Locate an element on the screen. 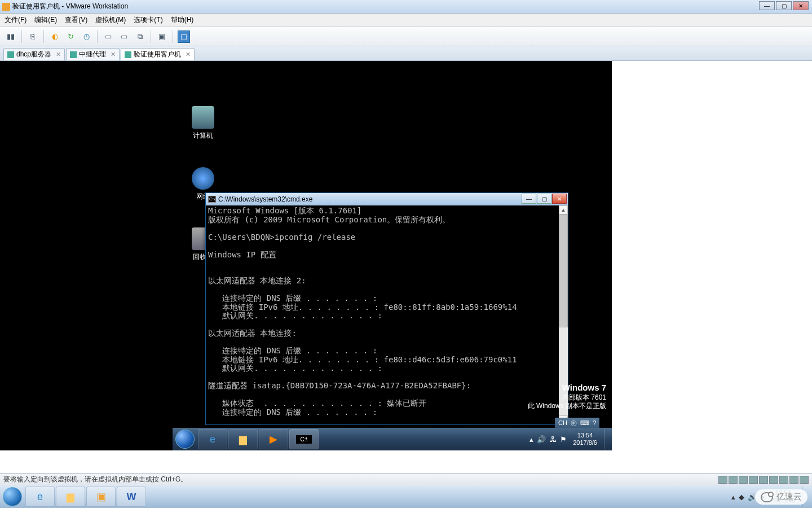 Image resolution: width=812 pixels, height=508 pixels. menu-vm: 虚拟机(M) is located at coordinates (111, 20).